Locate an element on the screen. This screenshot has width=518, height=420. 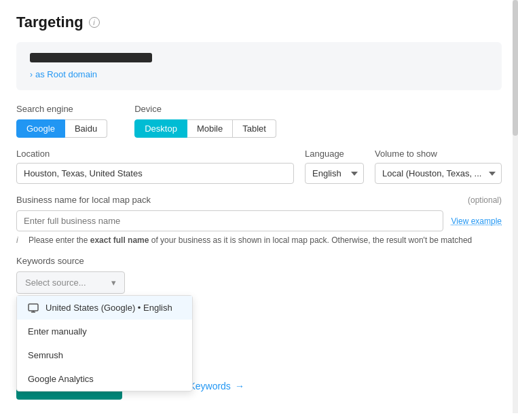
business-input-row: View example is located at coordinates (259, 221).